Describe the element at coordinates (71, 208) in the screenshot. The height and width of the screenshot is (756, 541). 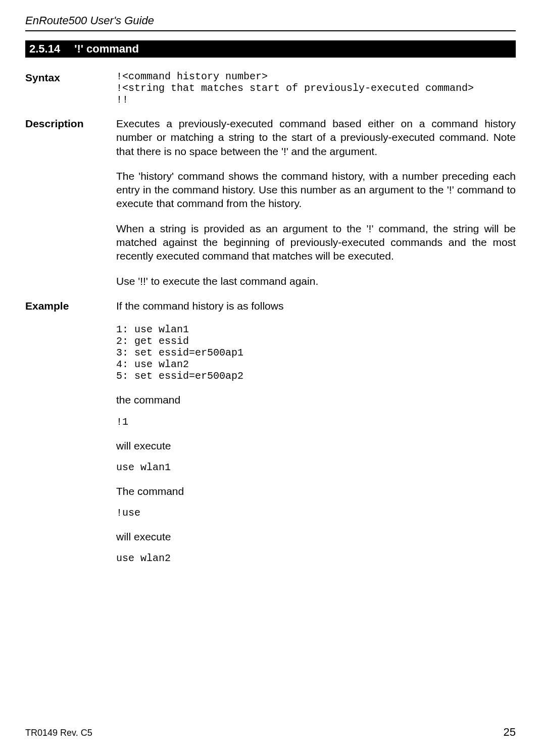
I see `description-label: Description` at that location.